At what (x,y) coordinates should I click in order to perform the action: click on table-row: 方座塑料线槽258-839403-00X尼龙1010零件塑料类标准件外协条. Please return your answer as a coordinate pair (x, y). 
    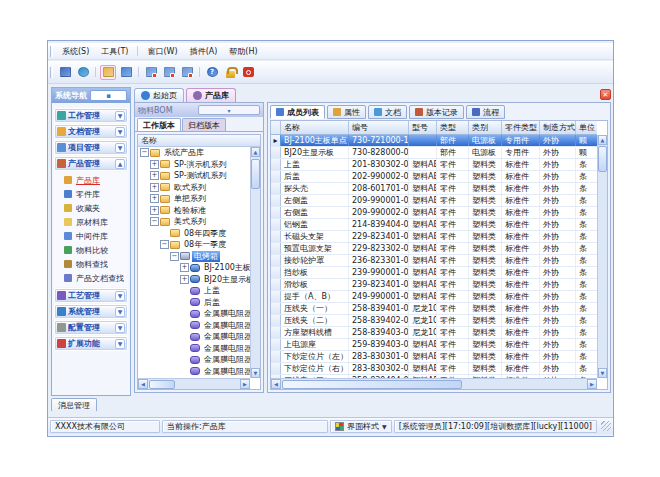
    Looking at the image, I should click on (434, 333).